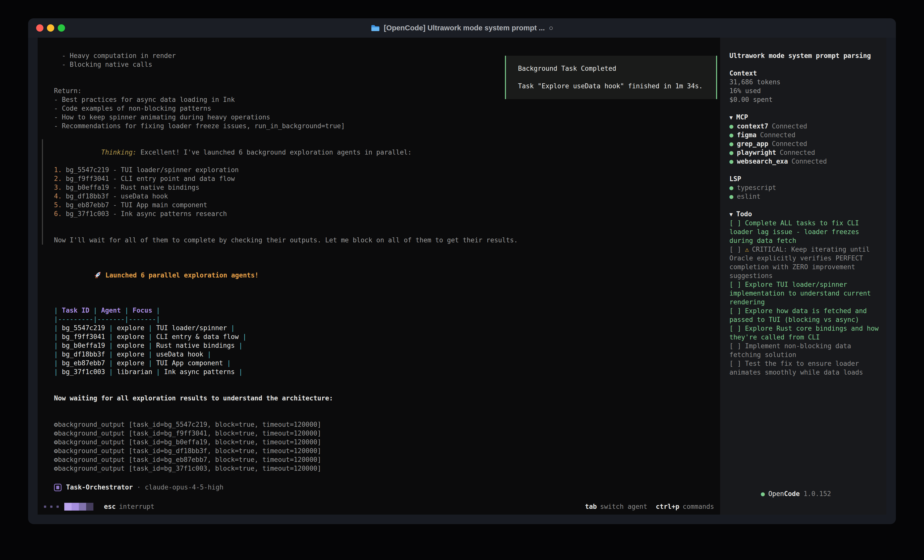 The height and width of the screenshot is (560, 924). Describe the element at coordinates (804, 82) in the screenshot. I see `context-tokens: 31,686 tokens` at that location.